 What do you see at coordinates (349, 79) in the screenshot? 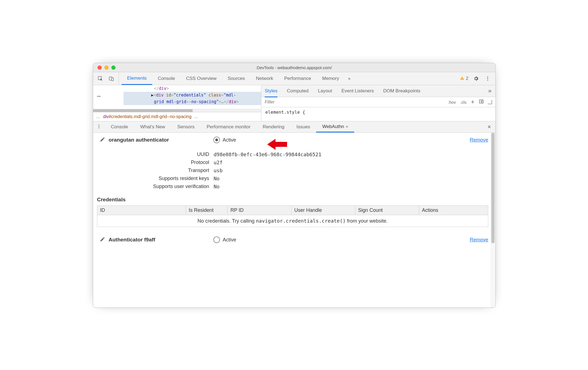
I see `tab-overflow: »` at bounding box center [349, 79].